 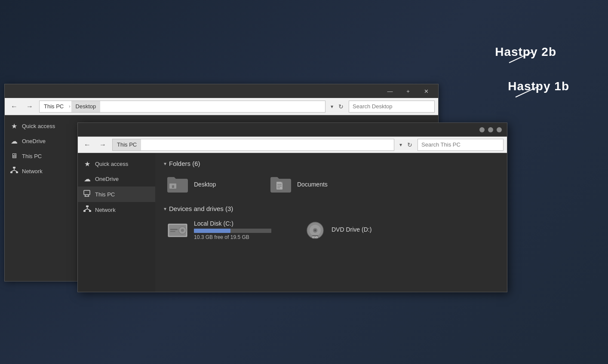 What do you see at coordinates (41, 156) in the screenshot?
I see `sidebar-item-thispc: 🖥 This PC` at bounding box center [41, 156].